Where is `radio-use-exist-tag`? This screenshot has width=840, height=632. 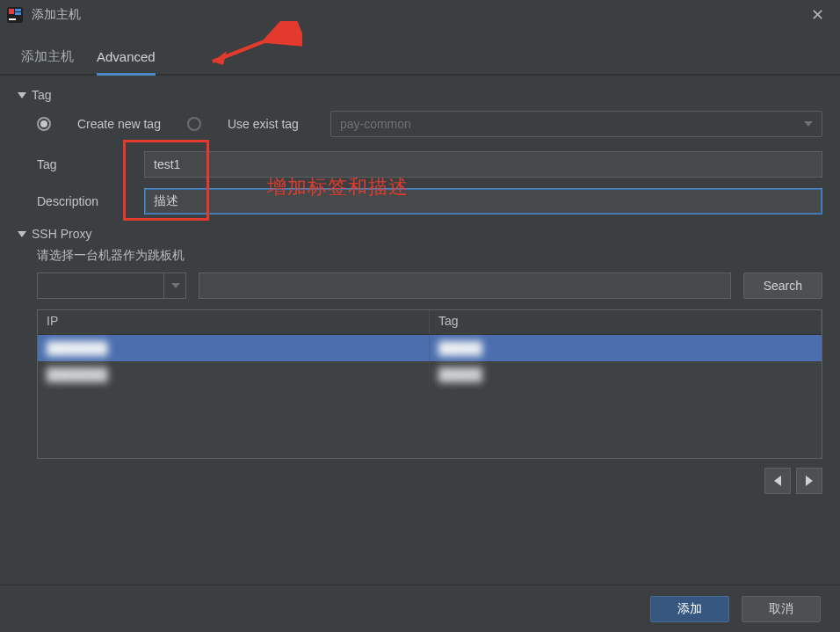 radio-use-exist-tag is located at coordinates (194, 124).